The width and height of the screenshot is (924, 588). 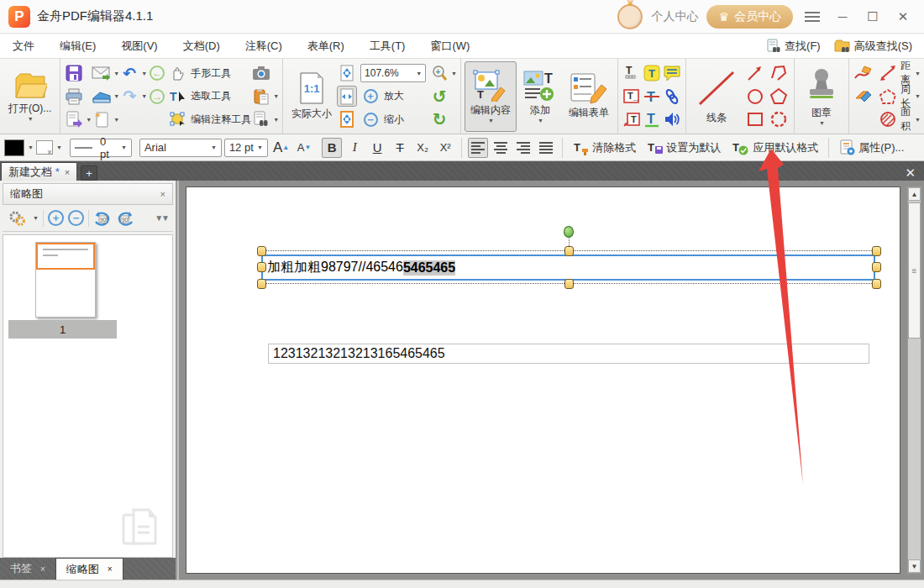 I want to click on arrow-tool-button, so click(x=755, y=74).